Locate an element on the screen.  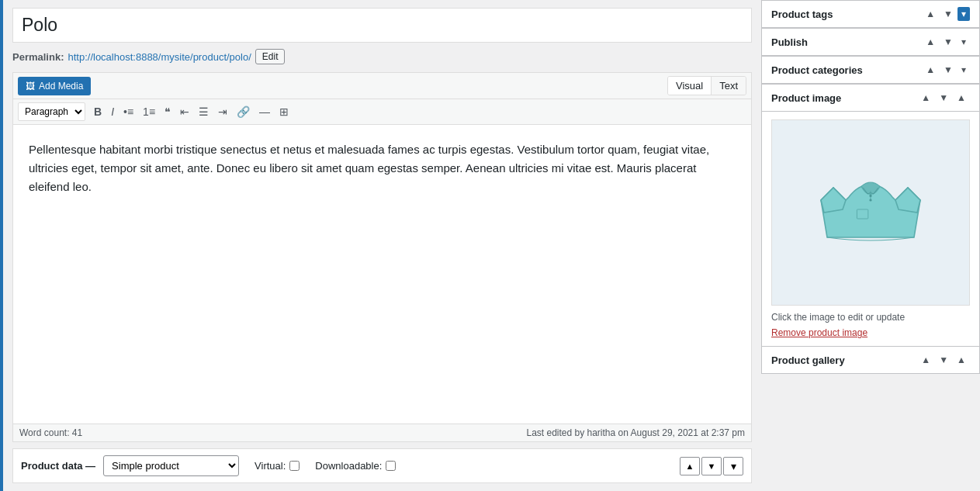
product-image-click-area is located at coordinates (871, 213).